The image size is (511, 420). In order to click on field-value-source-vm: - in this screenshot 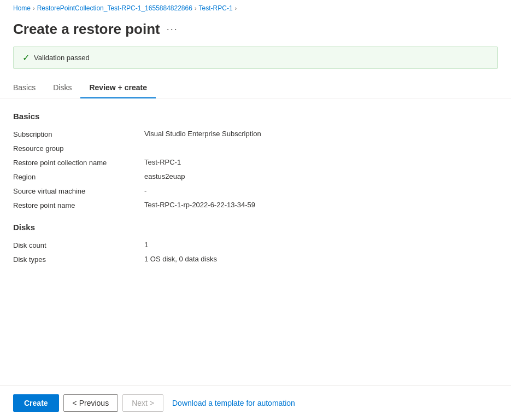, I will do `click(145, 190)`.